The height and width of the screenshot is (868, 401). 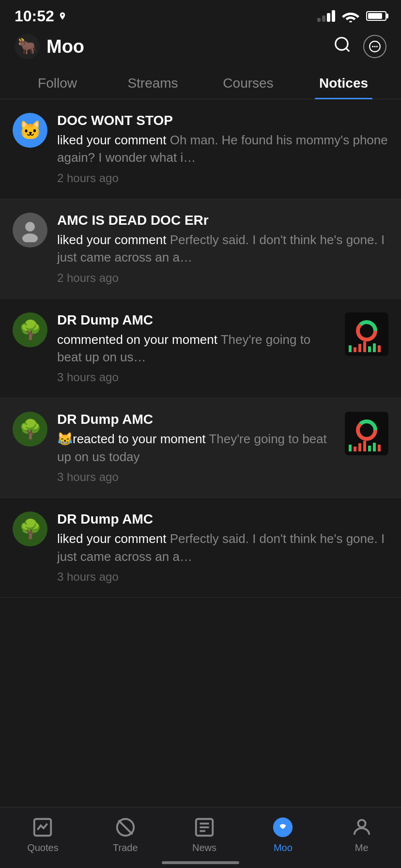 I want to click on notification-item: AMC IS DEAD DOC ERr liked your comment P…, so click(x=200, y=249).